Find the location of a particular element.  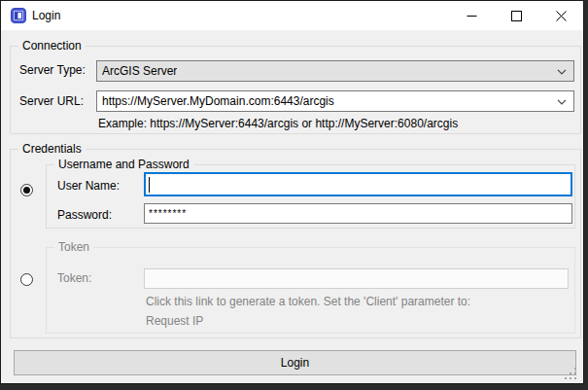

maximize-icon is located at coordinates (517, 16).